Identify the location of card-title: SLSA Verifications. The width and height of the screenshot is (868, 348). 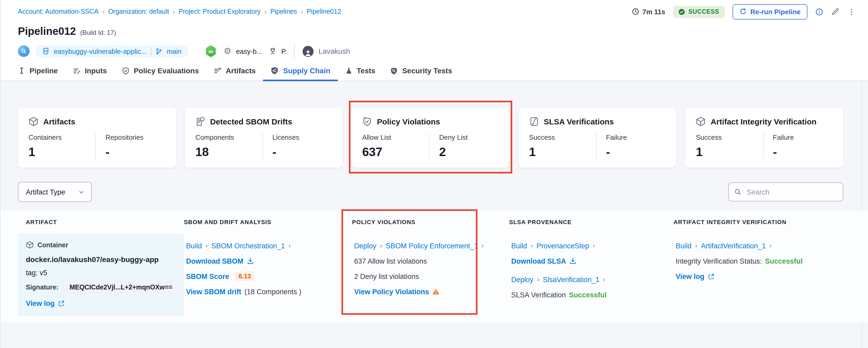
(579, 121).